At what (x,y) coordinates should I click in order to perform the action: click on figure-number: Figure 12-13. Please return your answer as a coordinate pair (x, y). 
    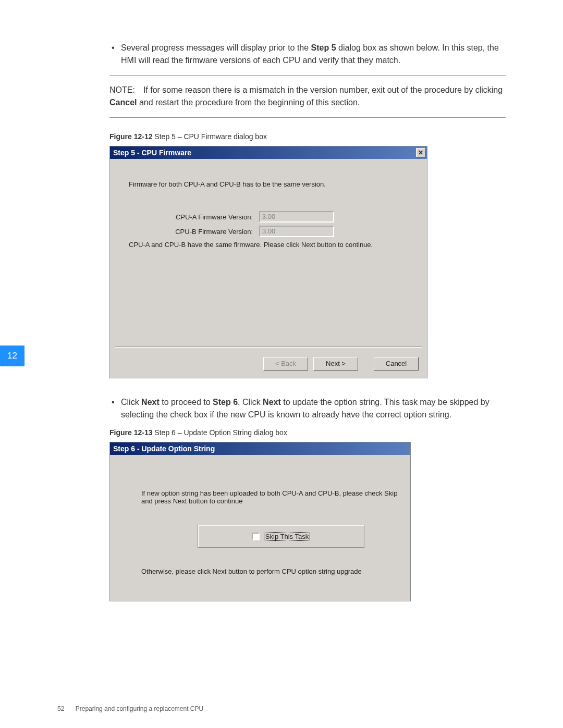
    Looking at the image, I should click on (131, 433).